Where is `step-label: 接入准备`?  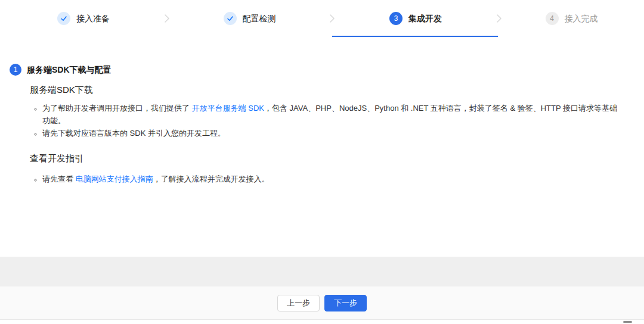
step-label: 接入准备 is located at coordinates (93, 18).